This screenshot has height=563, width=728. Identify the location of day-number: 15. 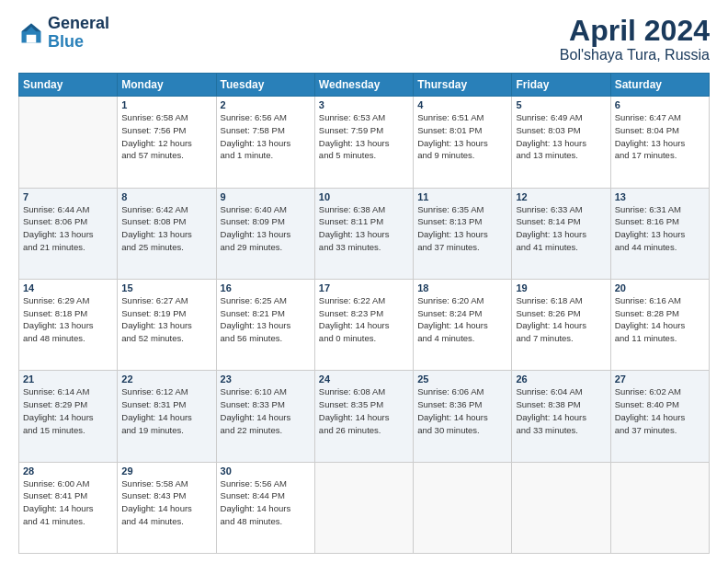
(166, 288).